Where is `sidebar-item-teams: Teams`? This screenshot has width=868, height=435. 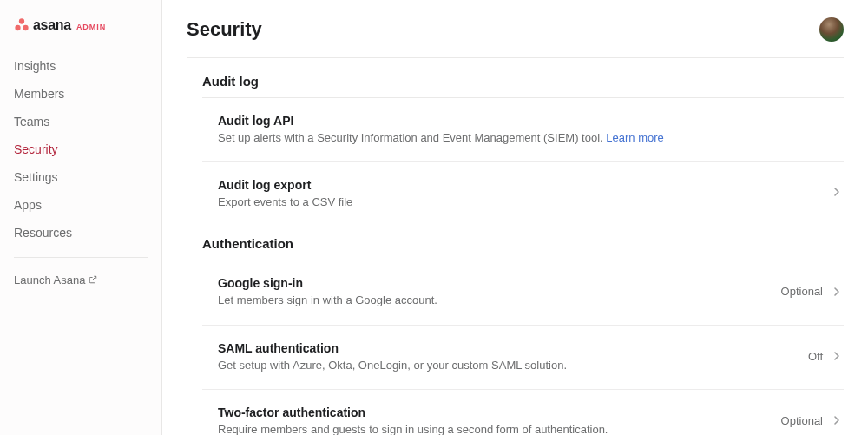
sidebar-item-teams: Teams is located at coordinates (81, 122).